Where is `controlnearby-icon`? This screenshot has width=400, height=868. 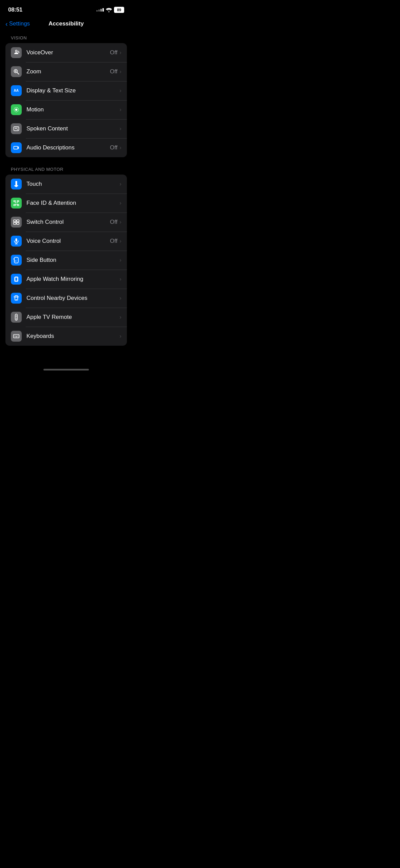 controlnearby-icon is located at coordinates (16, 298).